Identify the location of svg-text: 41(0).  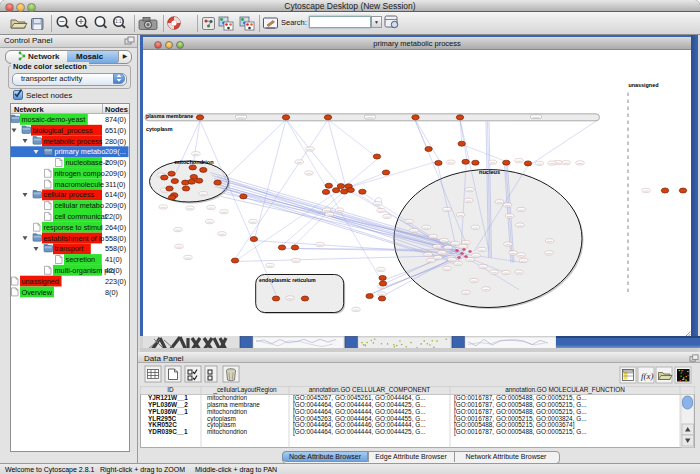
(114, 260).